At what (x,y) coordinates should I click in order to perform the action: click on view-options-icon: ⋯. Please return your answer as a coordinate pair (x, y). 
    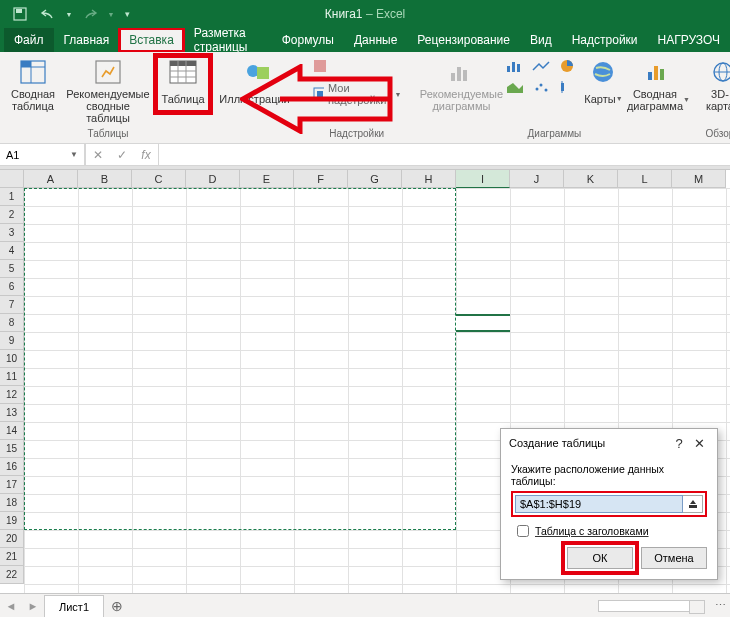
    Looking at the image, I should click on (720, 606).